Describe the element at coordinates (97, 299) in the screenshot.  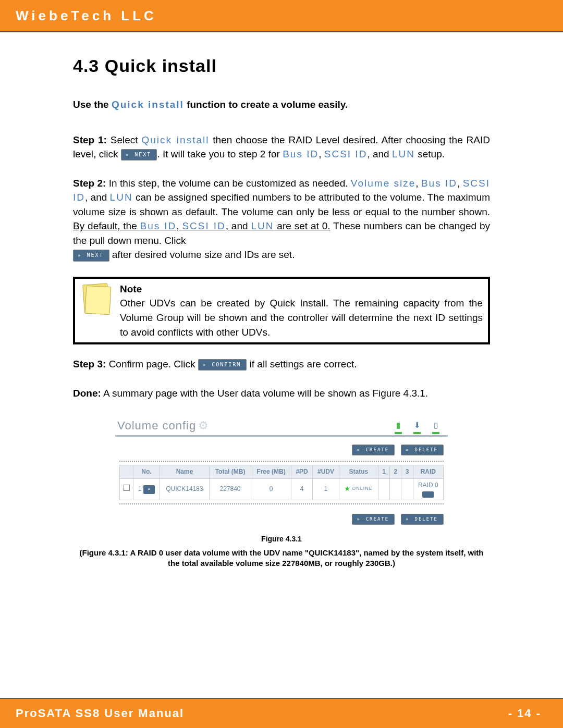
I see `note-icon` at that location.